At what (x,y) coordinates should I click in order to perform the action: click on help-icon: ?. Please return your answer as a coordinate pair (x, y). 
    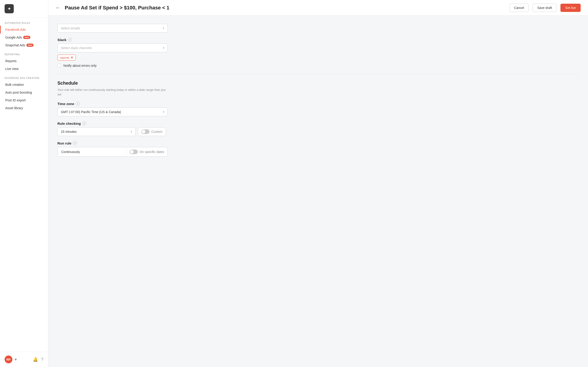
    Looking at the image, I should click on (42, 359).